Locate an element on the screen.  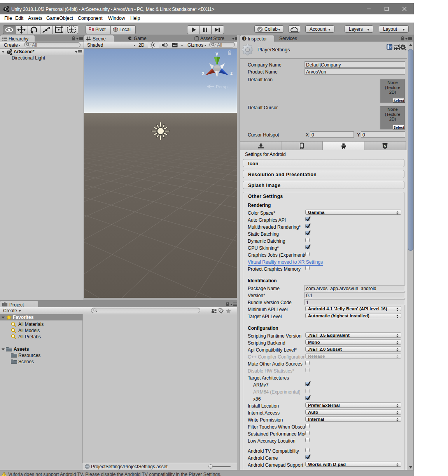
svg-text: x is located at coordinates (203, 73).